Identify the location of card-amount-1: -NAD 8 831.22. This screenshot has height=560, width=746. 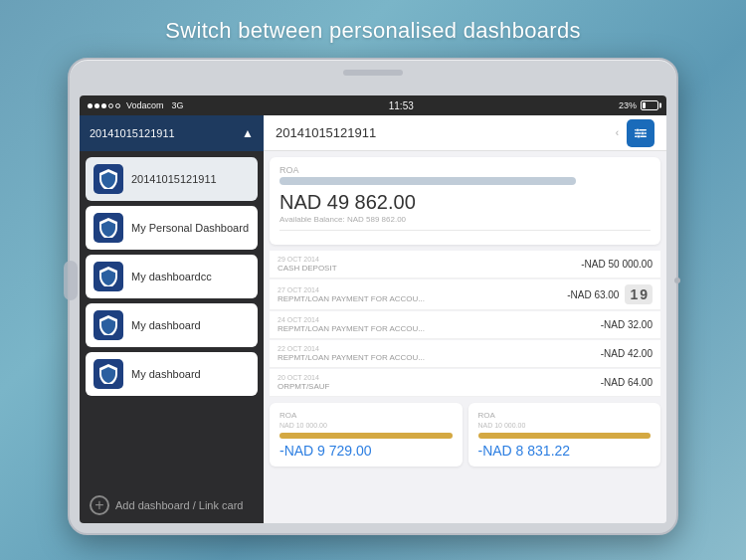
(565, 451).